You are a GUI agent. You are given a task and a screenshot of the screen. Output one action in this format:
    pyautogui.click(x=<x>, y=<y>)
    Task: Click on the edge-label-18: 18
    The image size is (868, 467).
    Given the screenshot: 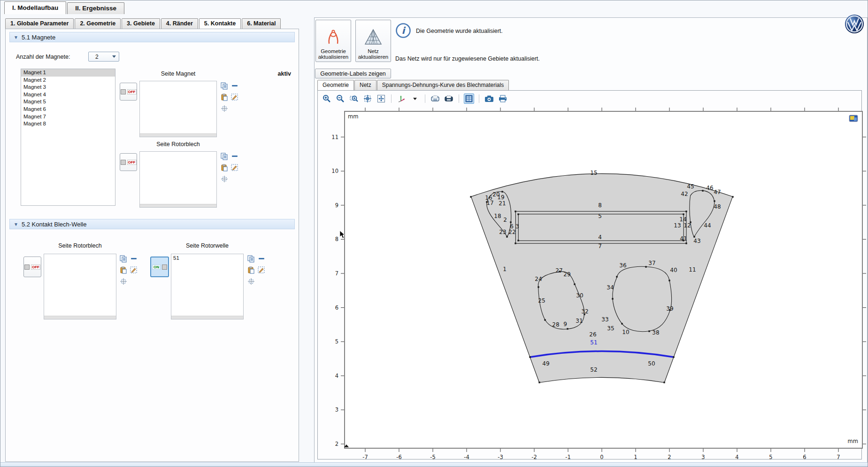 What is the action you would take?
    pyautogui.click(x=498, y=216)
    